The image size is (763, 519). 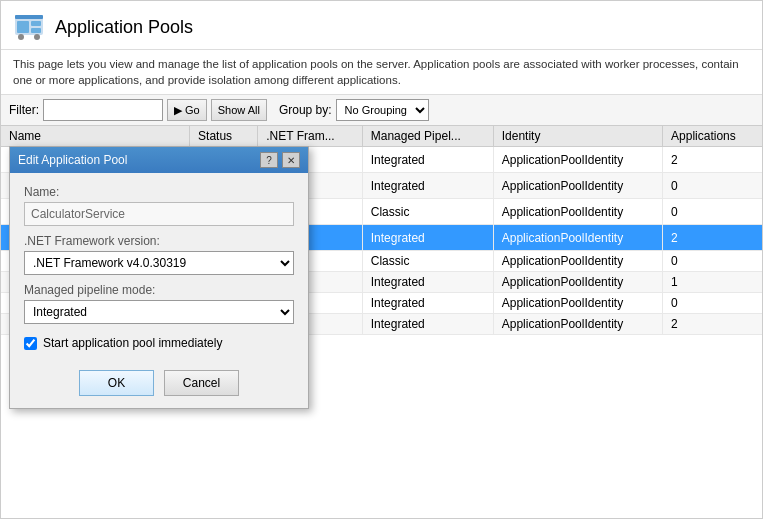 I want to click on name-group: Name:, so click(x=159, y=206).